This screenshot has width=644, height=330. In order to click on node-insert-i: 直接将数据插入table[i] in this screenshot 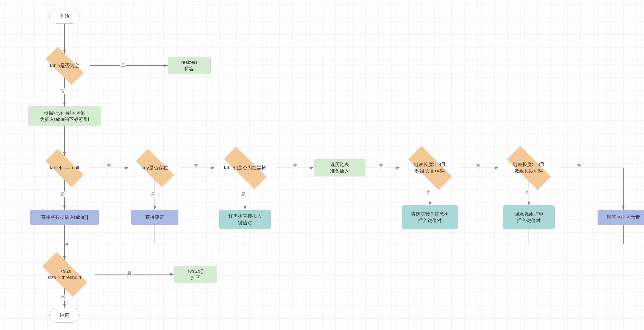, I will do `click(64, 217)`.